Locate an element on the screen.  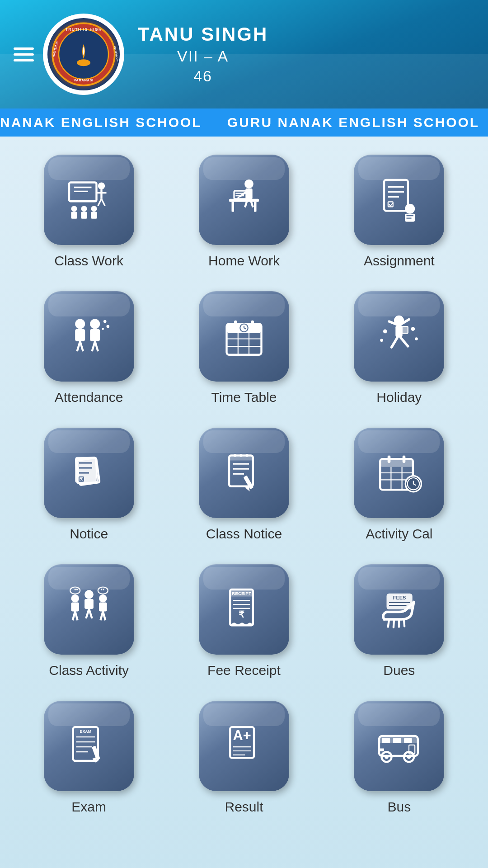
holiday-label: Holiday is located at coordinates (399, 397).